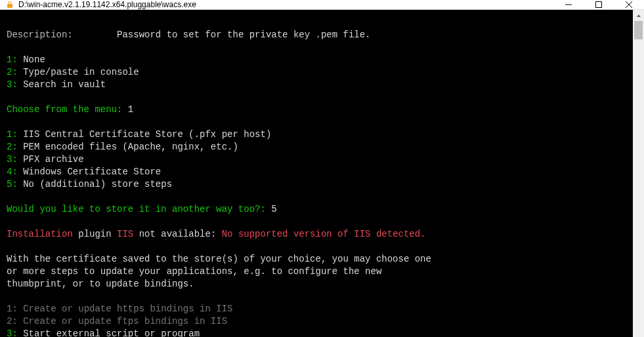  Describe the element at coordinates (10, 5) in the screenshot. I see `lock-icon` at that location.